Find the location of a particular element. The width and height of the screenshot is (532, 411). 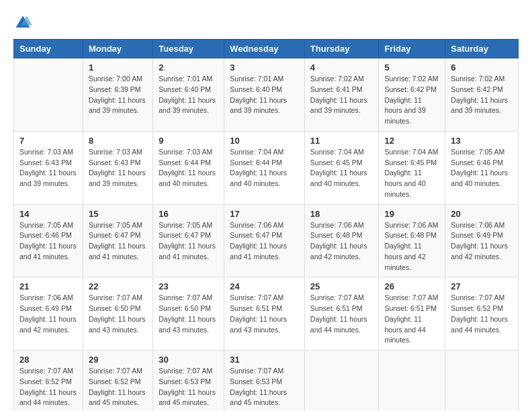

day-number: 25 is located at coordinates (342, 286).